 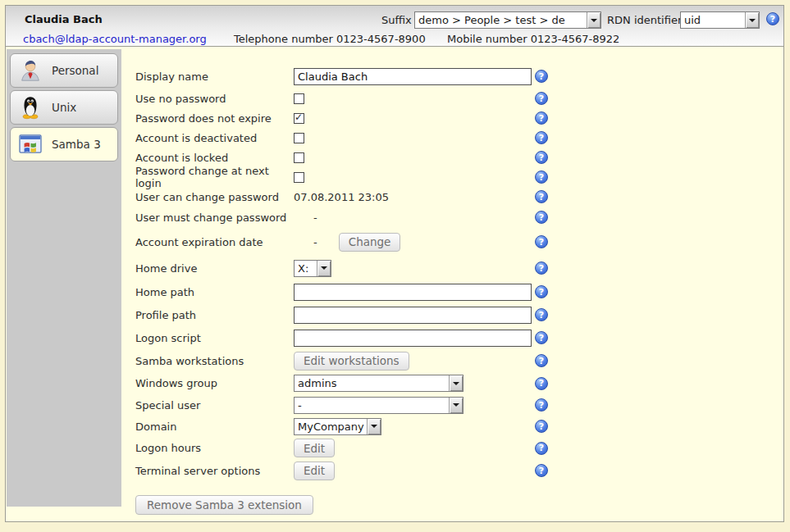 What do you see at coordinates (351, 361) in the screenshot?
I see `edit-workstations-button: Edit workstations` at bounding box center [351, 361].